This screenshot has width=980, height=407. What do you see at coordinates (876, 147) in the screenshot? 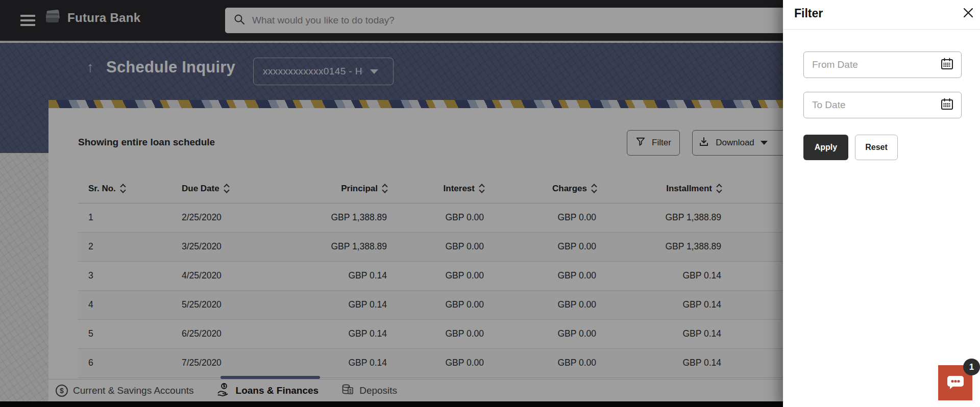
I see `reset-button: Reset` at bounding box center [876, 147].